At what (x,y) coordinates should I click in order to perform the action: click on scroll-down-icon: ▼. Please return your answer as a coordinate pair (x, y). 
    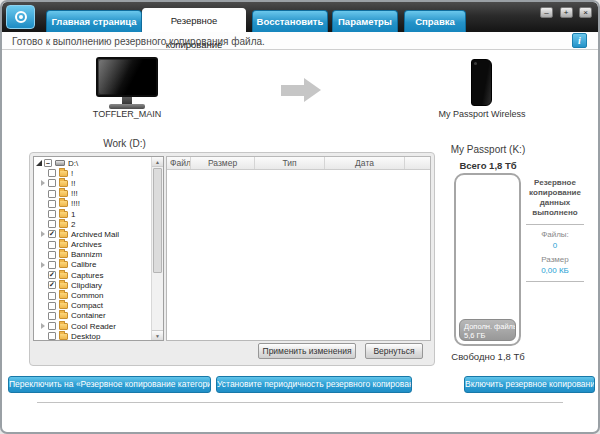
    Looking at the image, I should click on (158, 335).